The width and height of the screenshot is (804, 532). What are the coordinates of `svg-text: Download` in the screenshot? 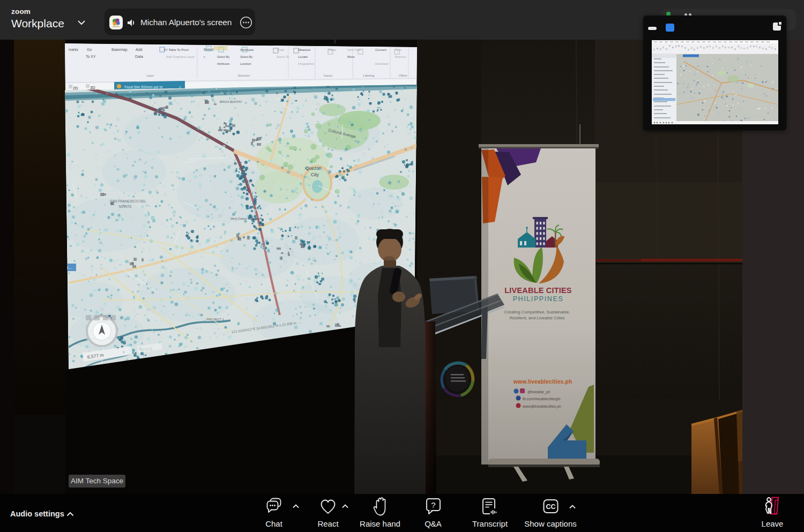 It's located at (382, 64).